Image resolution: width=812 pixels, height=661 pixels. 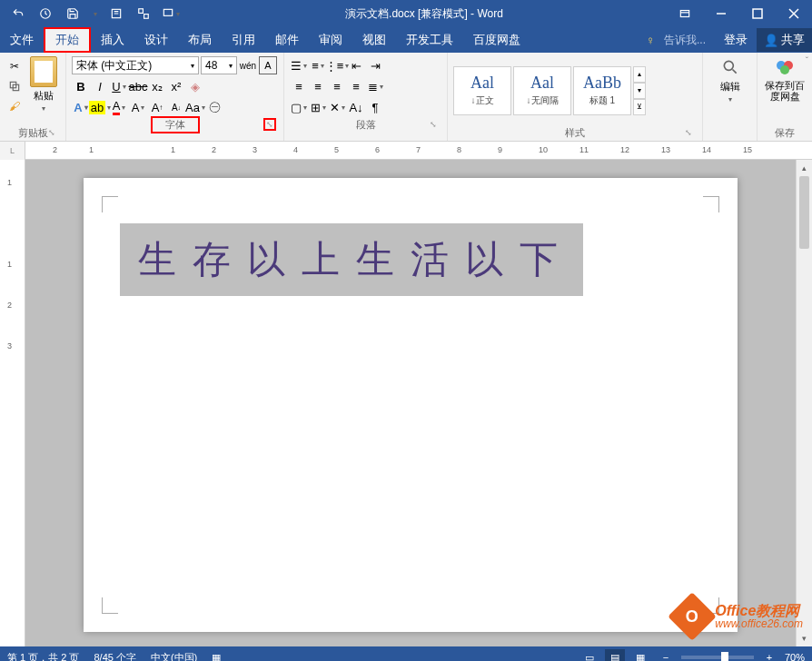 What do you see at coordinates (268, 65) in the screenshot?
I see `char-border-button: A` at bounding box center [268, 65].